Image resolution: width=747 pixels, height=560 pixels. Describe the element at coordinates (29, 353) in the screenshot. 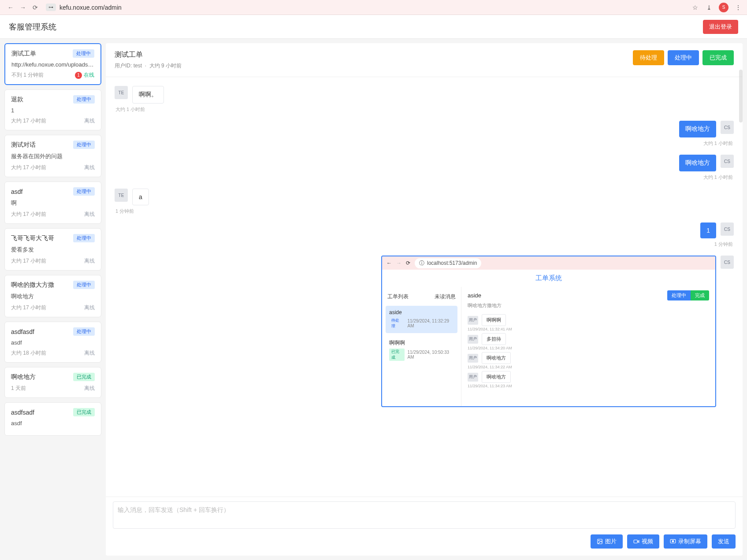

I see `ticket-time: 大约 18 小时前` at that location.